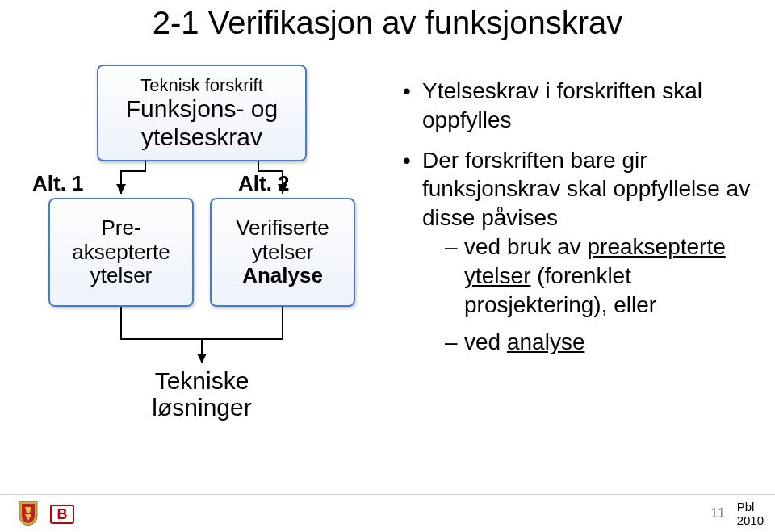 Image resolution: width=775 pixels, height=532 pixels. Describe the element at coordinates (202, 407) in the screenshot. I see `tek-line2: løsninger` at that location.